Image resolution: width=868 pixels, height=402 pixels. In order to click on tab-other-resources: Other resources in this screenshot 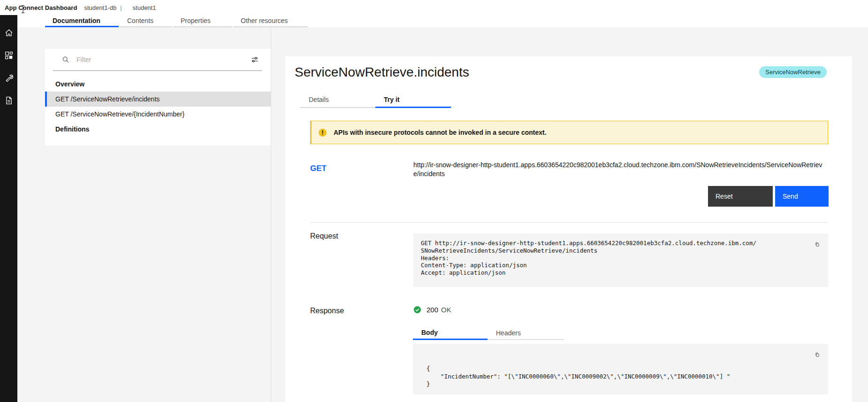, I will do `click(270, 21)`.